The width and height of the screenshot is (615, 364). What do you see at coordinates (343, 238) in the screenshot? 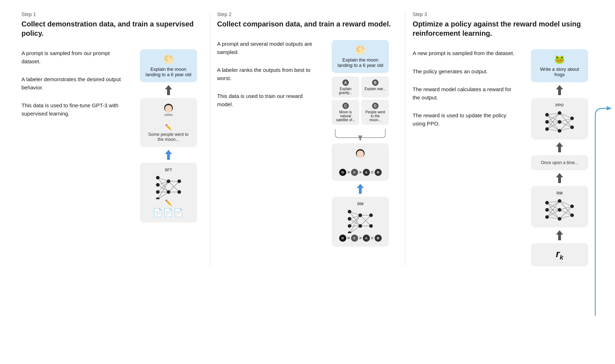
I see `rank-D2: D` at bounding box center [343, 238].